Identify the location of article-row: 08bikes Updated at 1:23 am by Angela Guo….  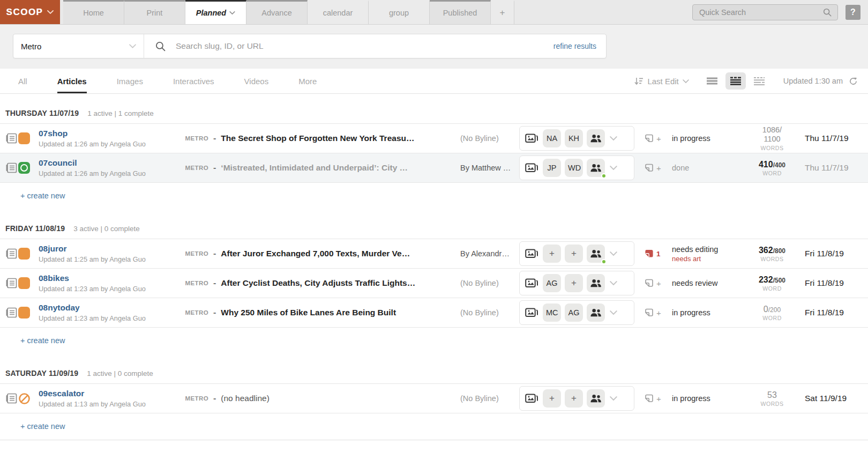
(434, 283).